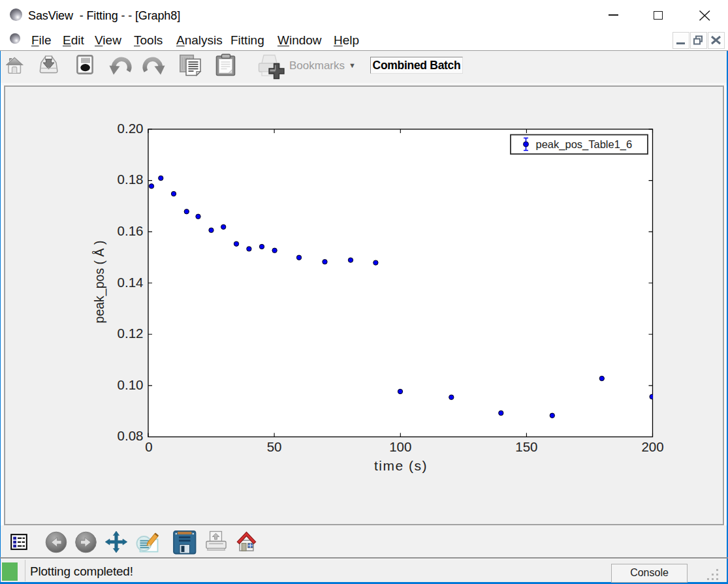 Image resolution: width=728 pixels, height=584 pixels. I want to click on svg-text: 150, so click(526, 446).